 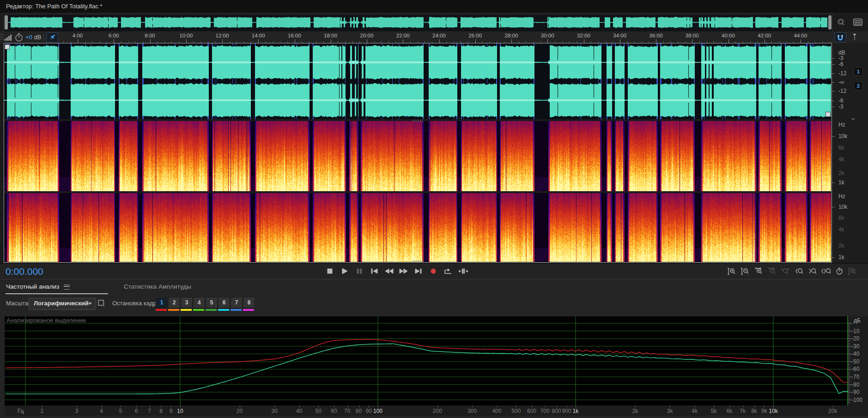 What do you see at coordinates (620, 36) in the screenshot?
I see `ruler-time-label: 34:00` at bounding box center [620, 36].